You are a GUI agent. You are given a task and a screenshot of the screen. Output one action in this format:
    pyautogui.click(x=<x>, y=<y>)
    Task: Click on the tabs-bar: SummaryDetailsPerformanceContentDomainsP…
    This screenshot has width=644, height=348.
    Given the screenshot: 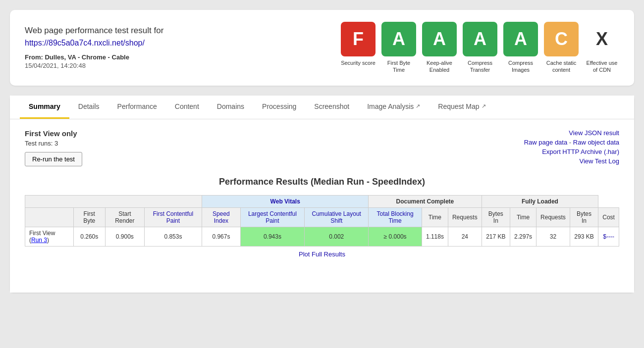 What is the action you would take?
    pyautogui.click(x=322, y=107)
    